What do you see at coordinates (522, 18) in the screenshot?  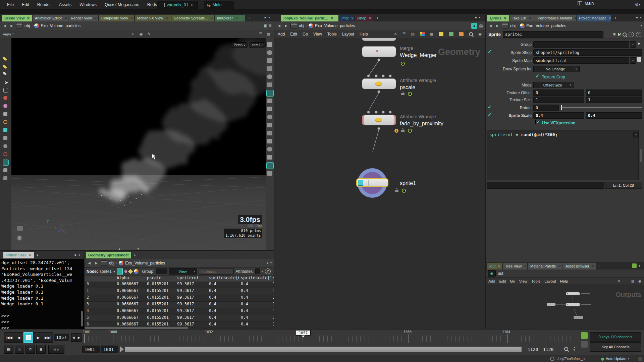 I see `tab-take-list: Take List✕` at bounding box center [522, 18].